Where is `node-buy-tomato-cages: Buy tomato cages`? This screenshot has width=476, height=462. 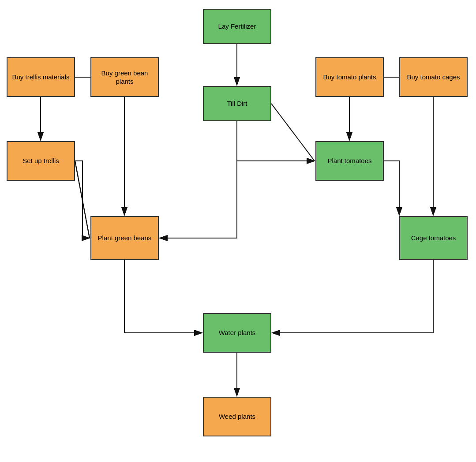
node-buy-tomato-cages: Buy tomato cages is located at coordinates (433, 77).